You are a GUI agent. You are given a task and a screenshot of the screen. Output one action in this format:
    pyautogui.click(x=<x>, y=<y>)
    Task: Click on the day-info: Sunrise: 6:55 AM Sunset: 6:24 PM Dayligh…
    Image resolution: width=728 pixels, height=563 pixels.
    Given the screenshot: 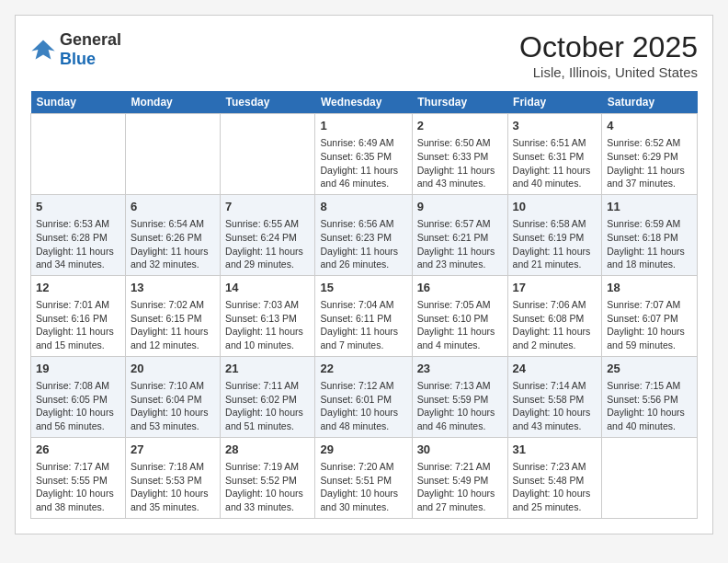 What is the action you would take?
    pyautogui.click(x=267, y=245)
    